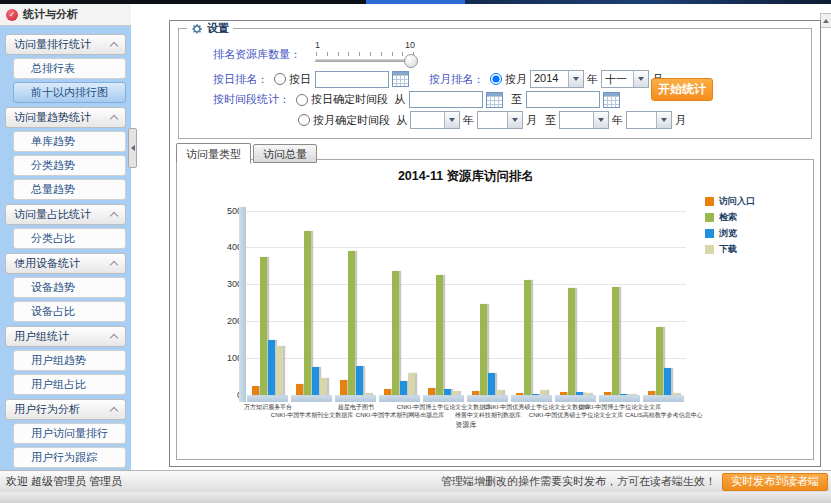 The height and width of the screenshot is (503, 831). I want to click on sidebar-item: 分类趋势, so click(70, 166).